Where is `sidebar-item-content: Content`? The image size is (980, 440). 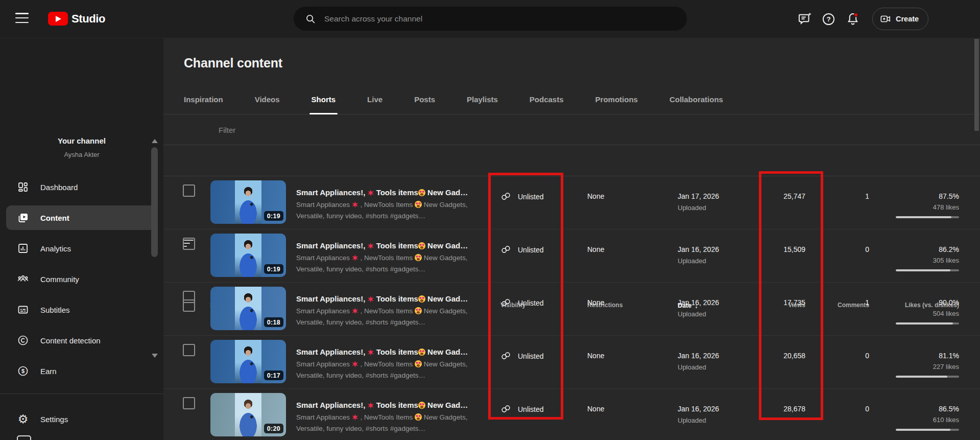
sidebar-item-content: Content is located at coordinates (82, 218).